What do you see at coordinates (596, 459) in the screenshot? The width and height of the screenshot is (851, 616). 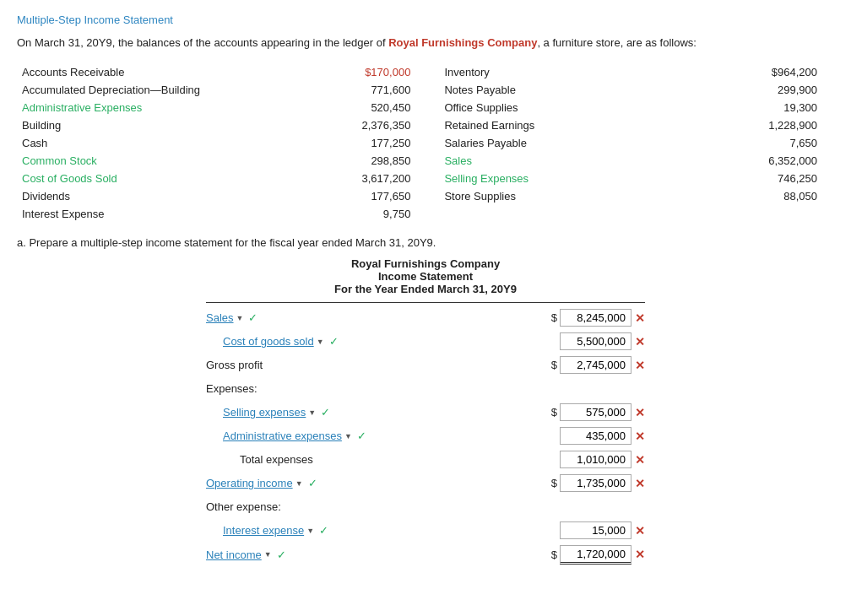 I see `stmt-input-total_expenses` at bounding box center [596, 459].